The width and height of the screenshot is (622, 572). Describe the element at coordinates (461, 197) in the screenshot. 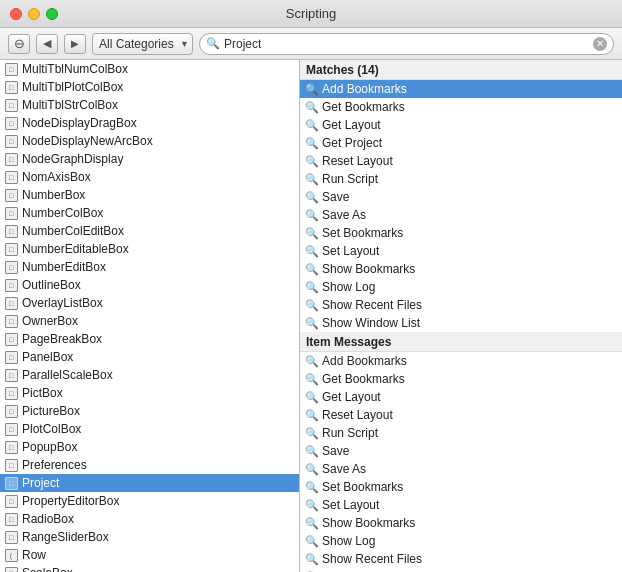

I see `matches-list-item: 🔍Save` at that location.